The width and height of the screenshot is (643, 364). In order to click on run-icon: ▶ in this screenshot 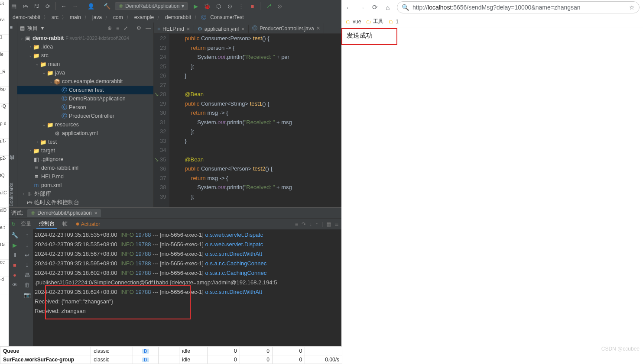, I will do `click(196, 6)`.